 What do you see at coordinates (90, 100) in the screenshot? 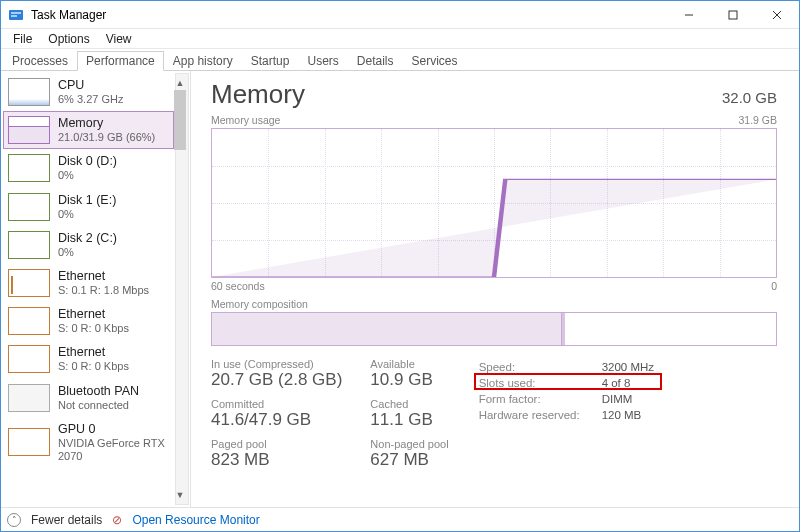
I see `sidebar-item-subtitle: 6% 3.27 GHz` at bounding box center [90, 100].